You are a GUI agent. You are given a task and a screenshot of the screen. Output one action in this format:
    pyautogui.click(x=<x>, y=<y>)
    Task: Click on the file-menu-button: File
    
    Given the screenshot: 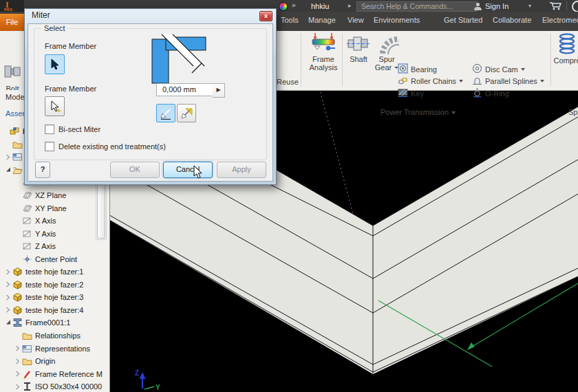 What is the action you would take?
    pyautogui.click(x=12, y=22)
    